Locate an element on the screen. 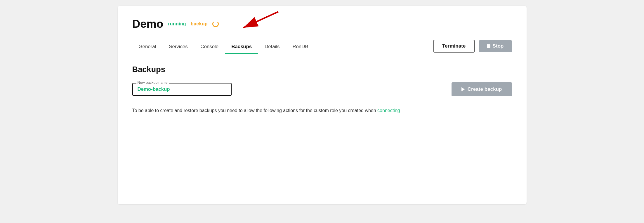 The image size is (644, 223). tabs-actions: Terminate Stop is located at coordinates (473, 47).